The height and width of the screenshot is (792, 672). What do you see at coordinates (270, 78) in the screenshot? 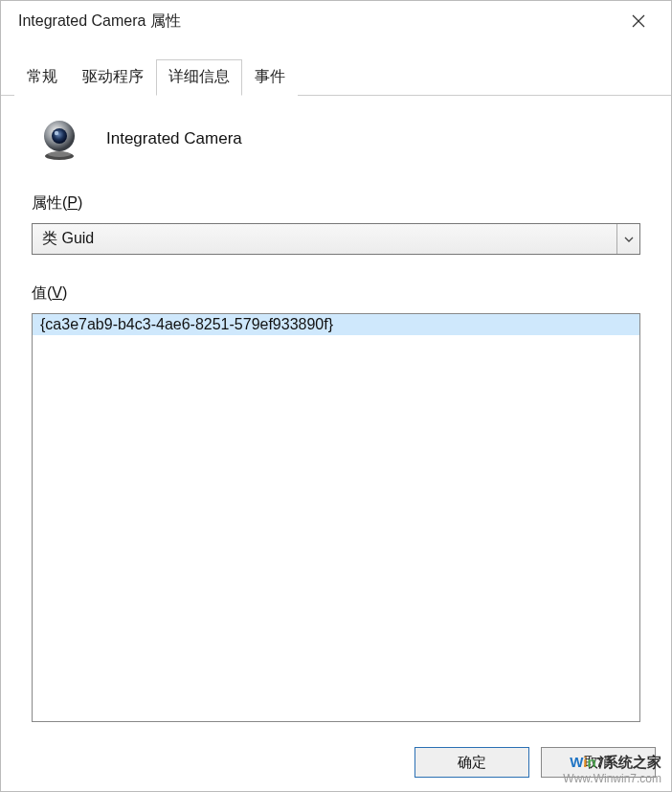
I see `tab-events: 事件` at bounding box center [270, 78].